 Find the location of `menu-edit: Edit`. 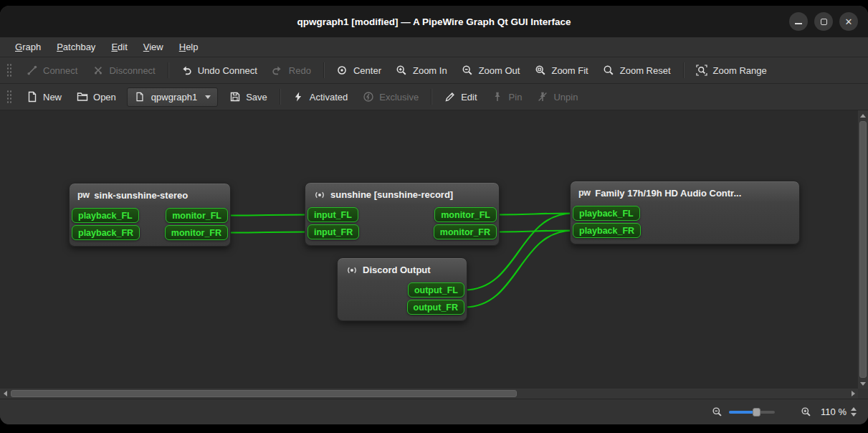

menu-edit: Edit is located at coordinates (119, 47).